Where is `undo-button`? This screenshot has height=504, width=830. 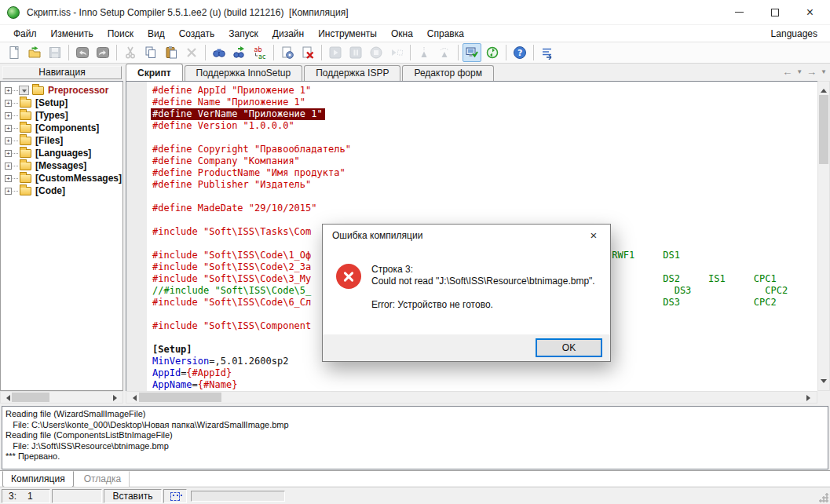
undo-button is located at coordinates (82, 53).